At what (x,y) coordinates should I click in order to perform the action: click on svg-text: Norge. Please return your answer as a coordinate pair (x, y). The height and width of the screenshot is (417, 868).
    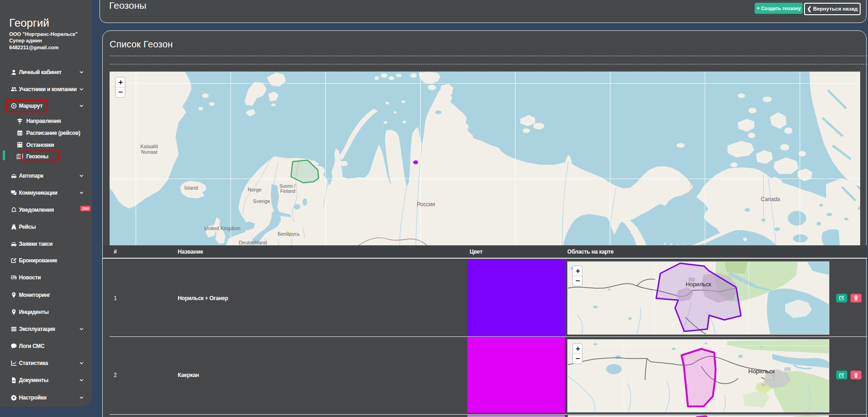
    Looking at the image, I should click on (255, 190).